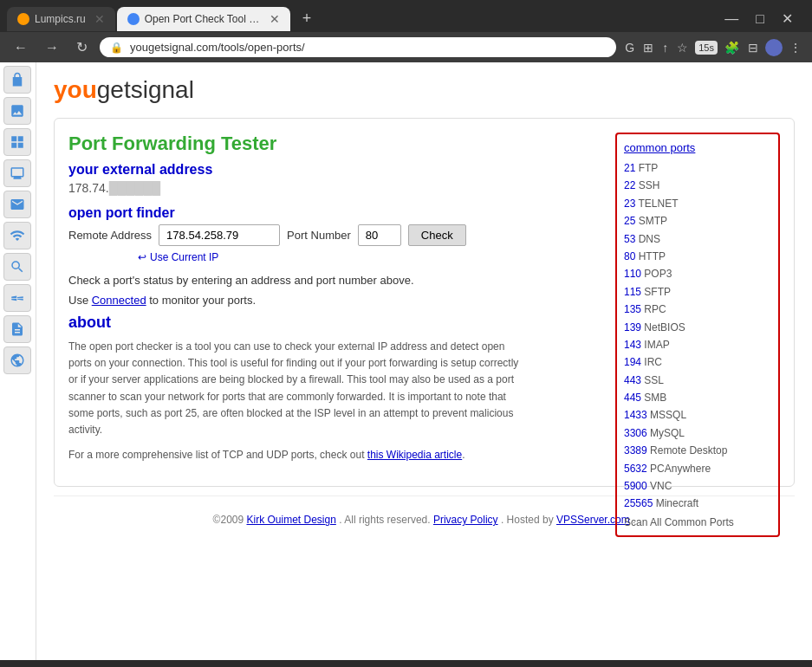 The image size is (812, 667). I want to click on site-logo: yougetsignal, so click(425, 90).